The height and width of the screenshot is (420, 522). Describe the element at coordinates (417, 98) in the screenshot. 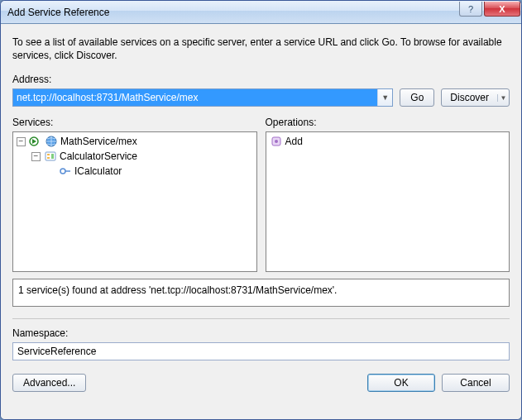

I see `go-button-label: Go` at that location.